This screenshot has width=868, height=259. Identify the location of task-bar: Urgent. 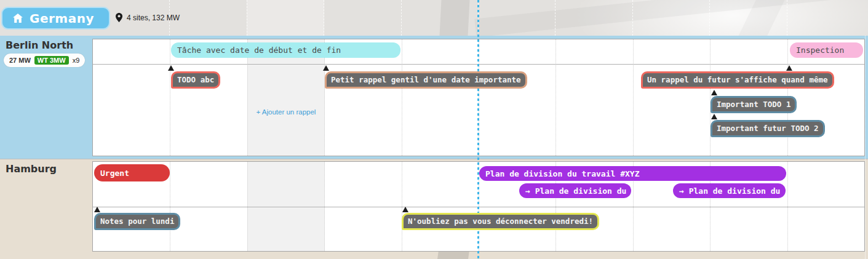
(132, 173).